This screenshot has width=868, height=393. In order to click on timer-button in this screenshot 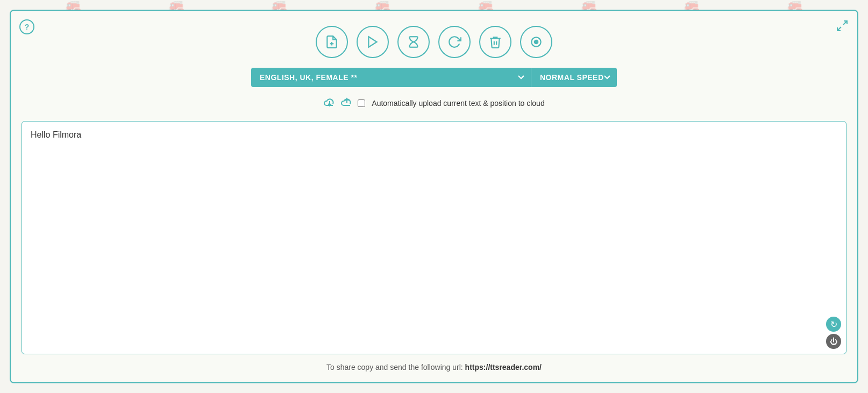, I will do `click(414, 42)`.